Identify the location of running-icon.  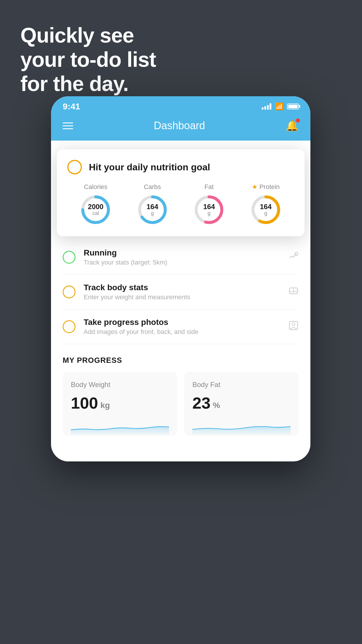
(294, 257).